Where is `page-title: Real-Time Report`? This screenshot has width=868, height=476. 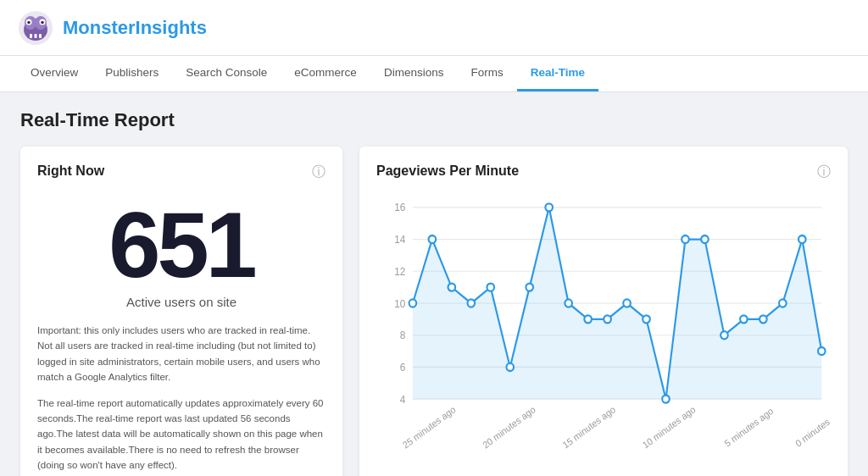 page-title: Real-Time Report is located at coordinates (434, 120).